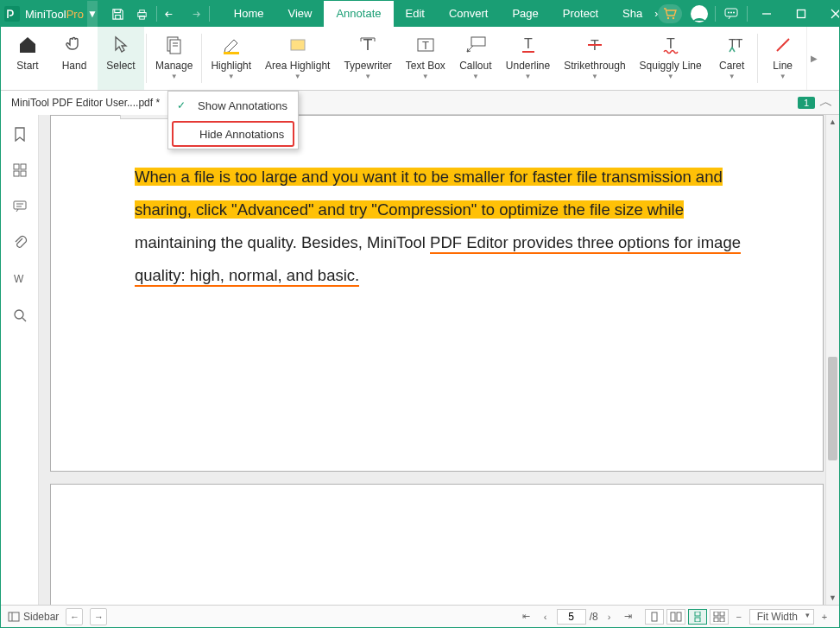 The image size is (840, 628). I want to click on scroll-up-icon: ▲, so click(832, 122).